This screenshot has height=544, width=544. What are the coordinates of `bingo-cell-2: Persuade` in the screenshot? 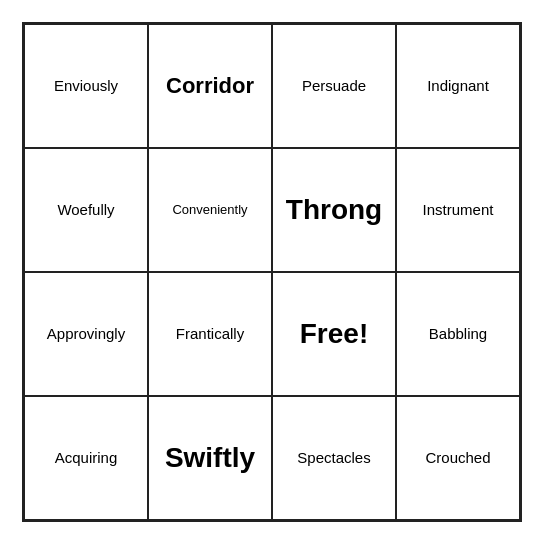 It's located at (334, 86).